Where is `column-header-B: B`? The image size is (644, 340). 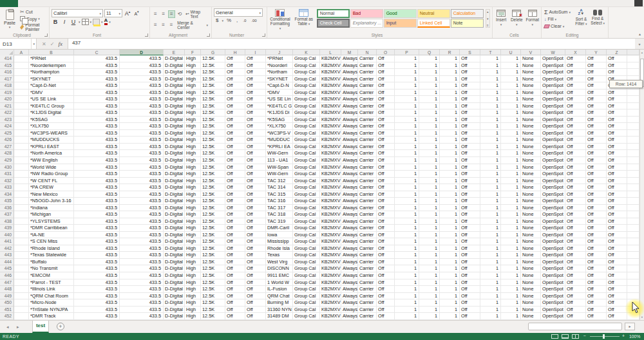 column-header-B: B is located at coordinates (52, 53).